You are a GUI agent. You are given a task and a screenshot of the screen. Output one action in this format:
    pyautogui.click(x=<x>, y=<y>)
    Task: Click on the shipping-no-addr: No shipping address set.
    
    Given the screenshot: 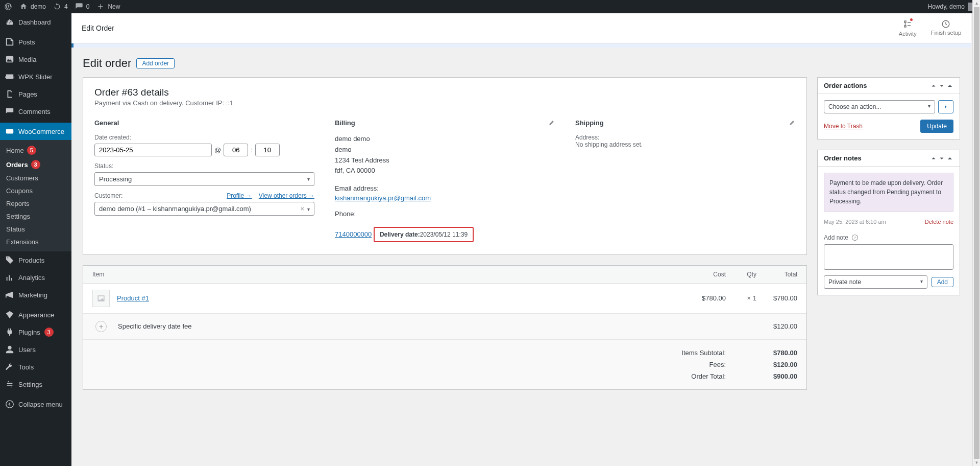 What is the action you would take?
    pyautogui.click(x=685, y=145)
    